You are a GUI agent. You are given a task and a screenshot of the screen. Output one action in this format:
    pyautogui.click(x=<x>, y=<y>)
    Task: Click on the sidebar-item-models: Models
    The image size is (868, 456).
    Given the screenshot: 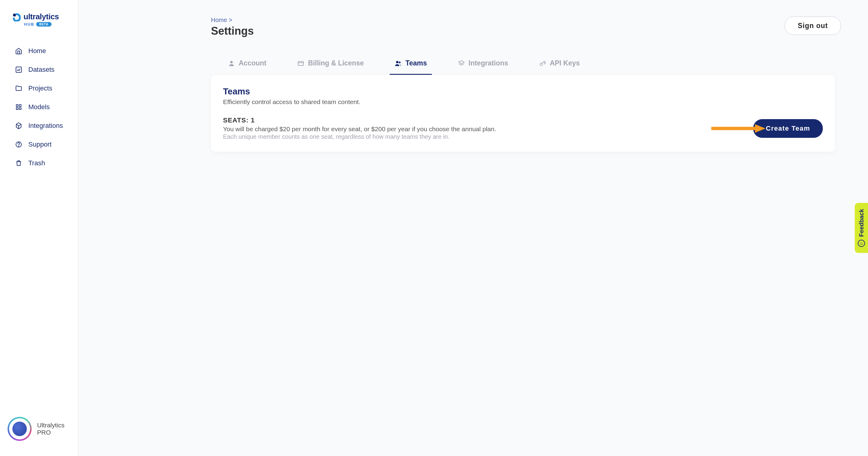 What is the action you would take?
    pyautogui.click(x=39, y=107)
    